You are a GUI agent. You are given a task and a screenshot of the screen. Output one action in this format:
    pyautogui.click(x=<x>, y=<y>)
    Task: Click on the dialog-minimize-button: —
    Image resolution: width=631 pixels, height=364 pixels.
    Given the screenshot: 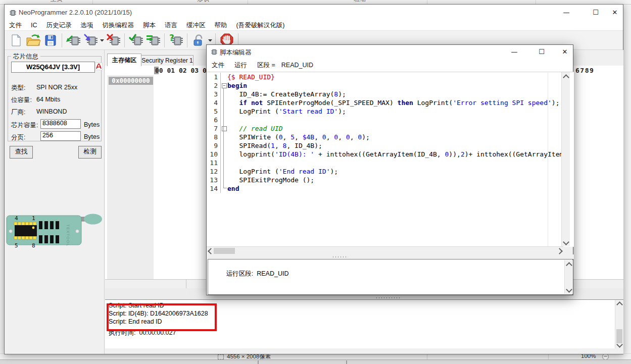 What is the action you would take?
    pyautogui.click(x=514, y=52)
    